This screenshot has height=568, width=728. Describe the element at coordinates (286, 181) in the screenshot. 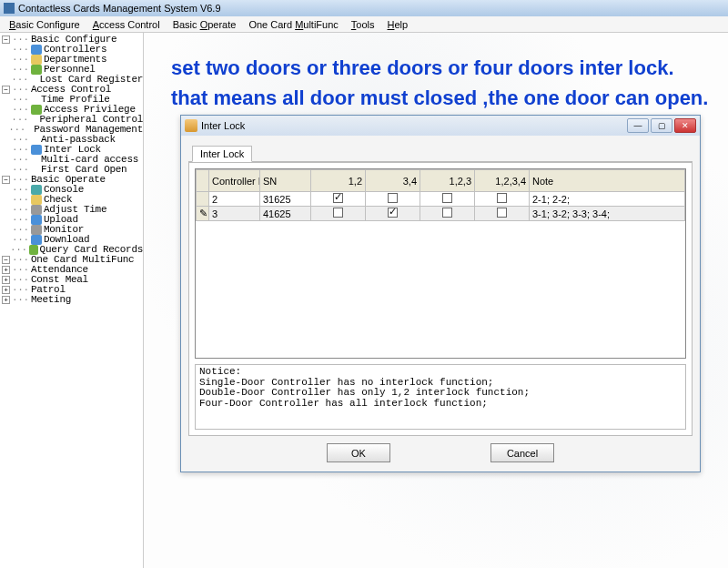

I see `col-sn: SN` at that location.